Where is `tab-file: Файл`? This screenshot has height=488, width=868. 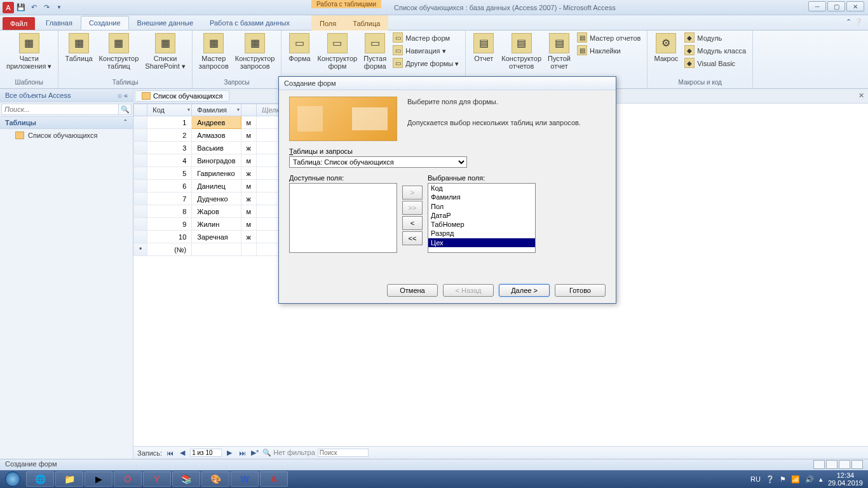
tab-file: Файл is located at coordinates (19, 24).